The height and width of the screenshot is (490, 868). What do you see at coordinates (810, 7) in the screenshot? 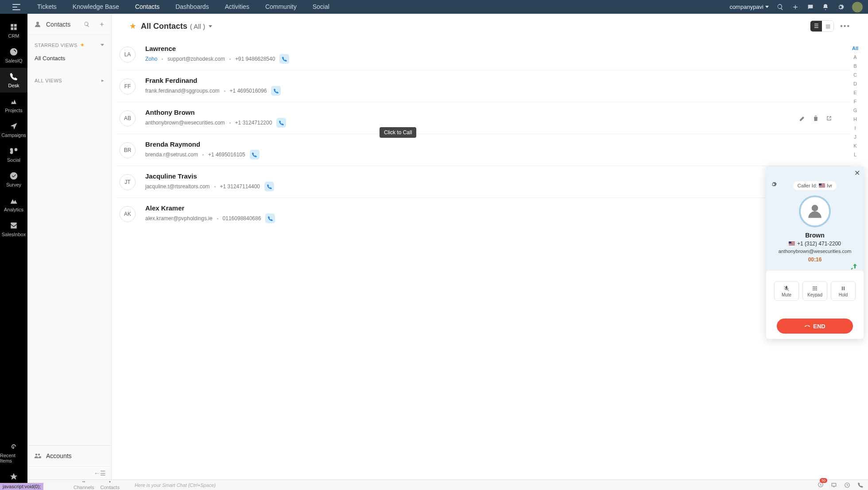
I see `chat-icon` at bounding box center [810, 7].